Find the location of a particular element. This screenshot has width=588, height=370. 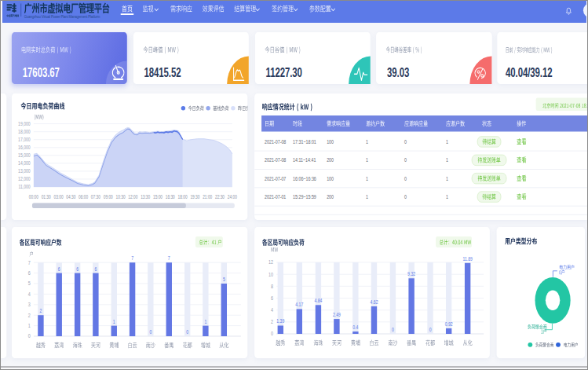

svg-text: 21:00 is located at coordinates (207, 196).